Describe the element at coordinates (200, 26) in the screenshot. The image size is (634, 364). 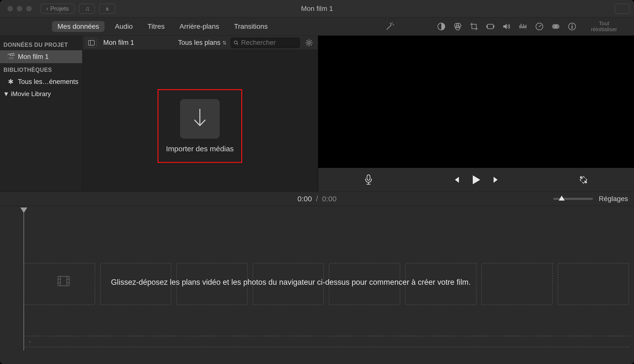
I see `tab-backgrounds: Arrière-plans` at that location.